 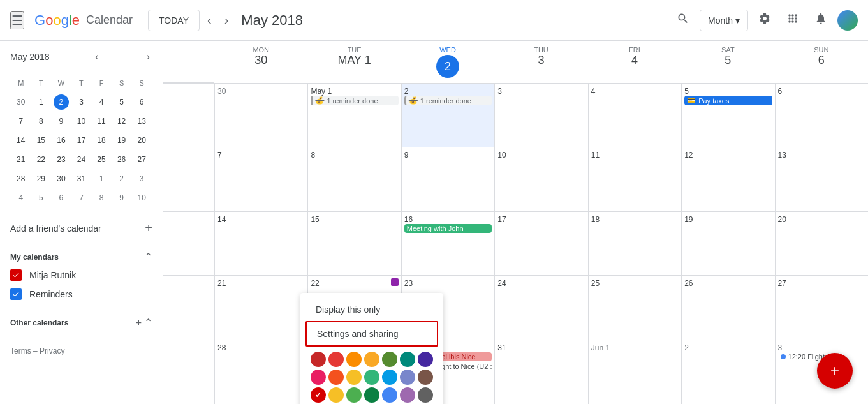 What do you see at coordinates (122, 160) in the screenshot?
I see `mini-cal-day: 26` at bounding box center [122, 160].